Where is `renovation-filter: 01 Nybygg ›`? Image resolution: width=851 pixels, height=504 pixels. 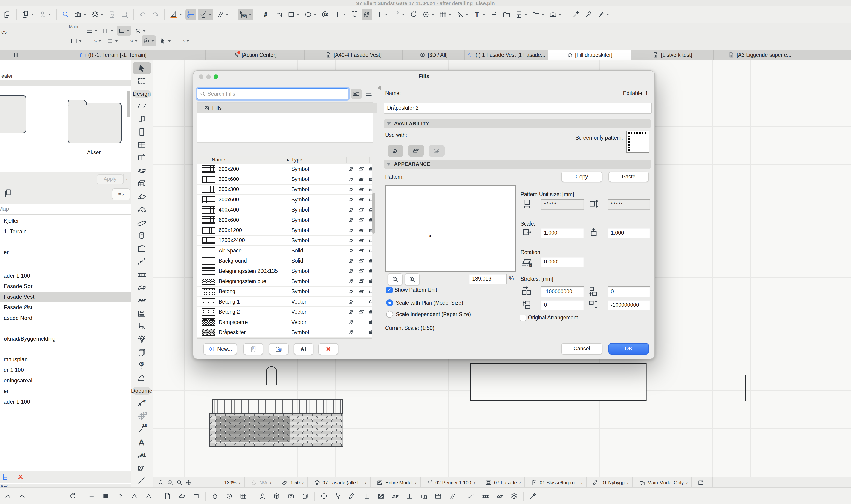
renovation-filter: 01 Nybygg › is located at coordinates (610, 483).